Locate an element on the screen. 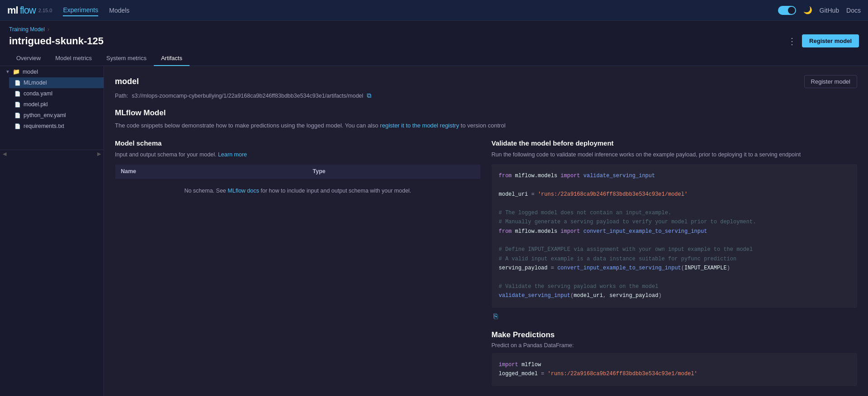 The height and width of the screenshot is (396, 868). make-predictions-title: Make Predictions is located at coordinates (675, 335).